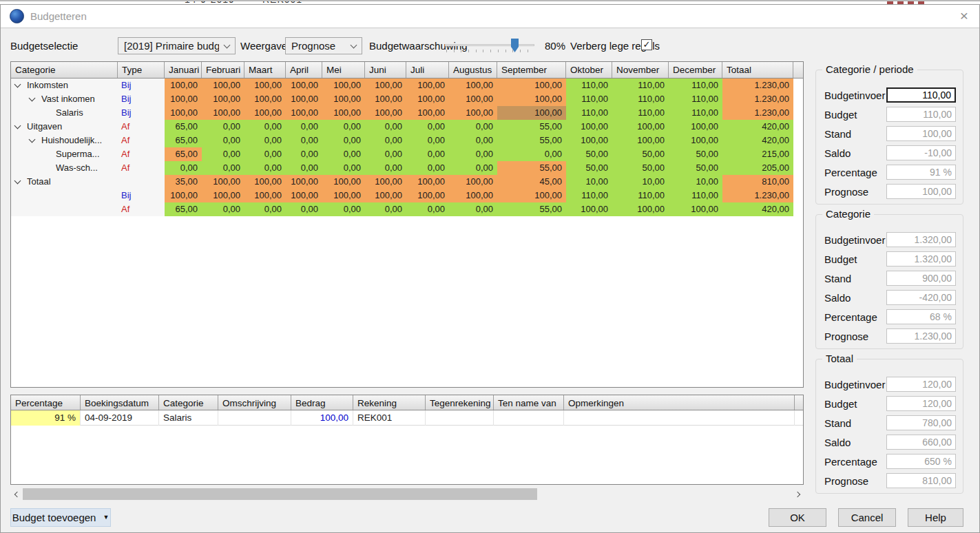 The height and width of the screenshot is (533, 980). I want to click on field-input-percentage, so click(921, 317).